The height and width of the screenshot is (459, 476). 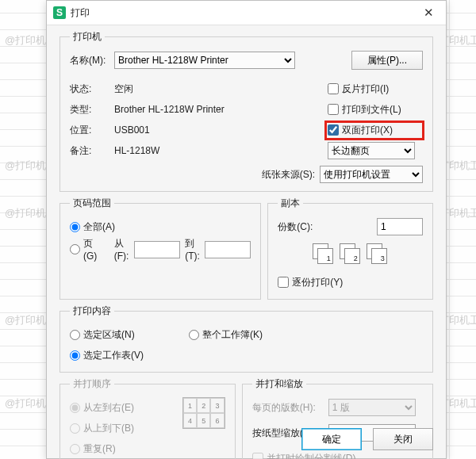 What do you see at coordinates (75, 355) in the screenshot?
I see `content-sheet-radio` at bounding box center [75, 355].